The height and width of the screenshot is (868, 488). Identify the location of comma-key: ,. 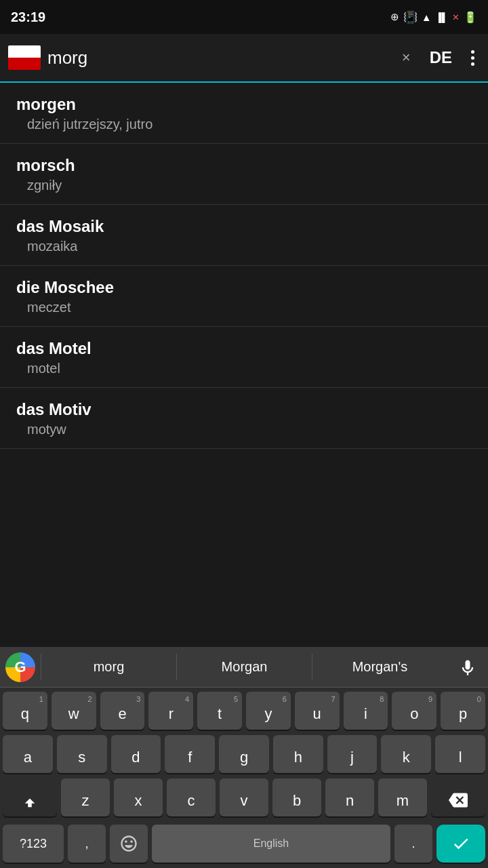
(87, 844).